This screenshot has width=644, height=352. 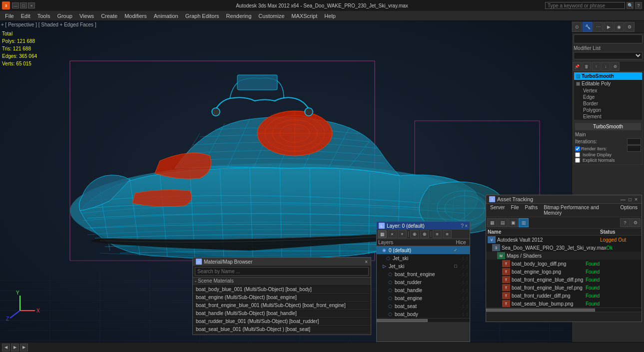 What do you see at coordinates (423, 314) in the screenshot?
I see `list-item: ◌ boat_body ⋮⋮` at bounding box center [423, 314].